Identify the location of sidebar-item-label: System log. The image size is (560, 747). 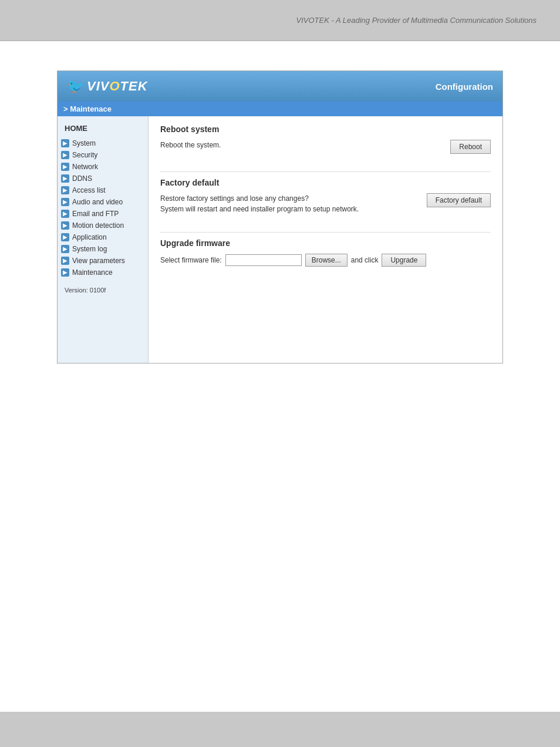
(89, 249).